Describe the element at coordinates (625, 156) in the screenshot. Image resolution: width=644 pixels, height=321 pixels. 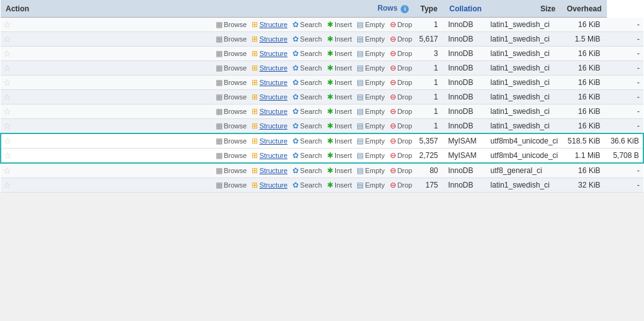
I see `overhead-value: 5,708 B` at that location.